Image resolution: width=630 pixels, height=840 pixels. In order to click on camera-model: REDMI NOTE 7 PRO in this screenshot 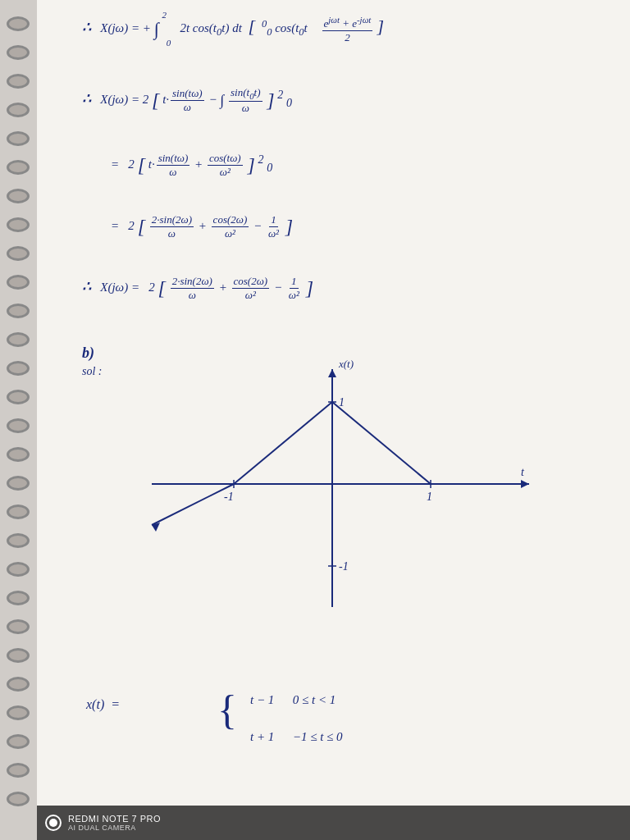, I will do `click(115, 819)`.